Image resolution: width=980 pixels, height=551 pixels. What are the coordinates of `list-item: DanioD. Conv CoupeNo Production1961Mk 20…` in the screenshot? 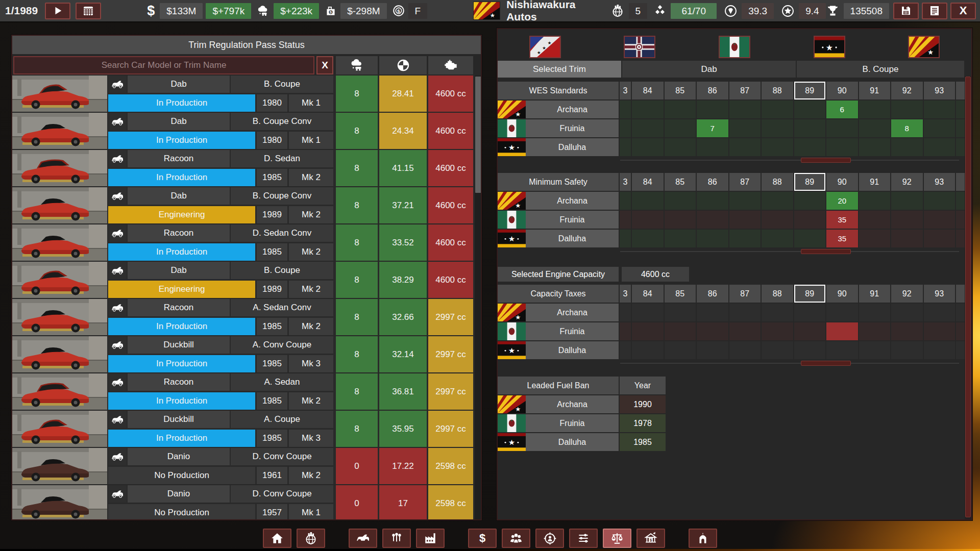 It's located at (247, 466).